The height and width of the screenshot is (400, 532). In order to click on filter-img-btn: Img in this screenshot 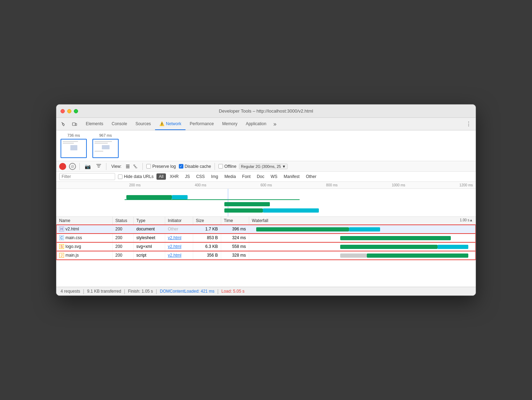, I will do `click(215, 177)`.